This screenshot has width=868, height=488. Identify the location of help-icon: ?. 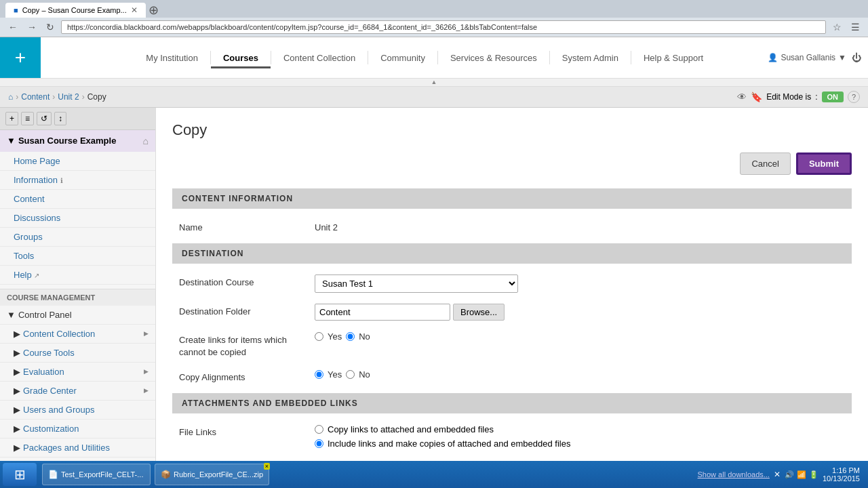
(854, 97).